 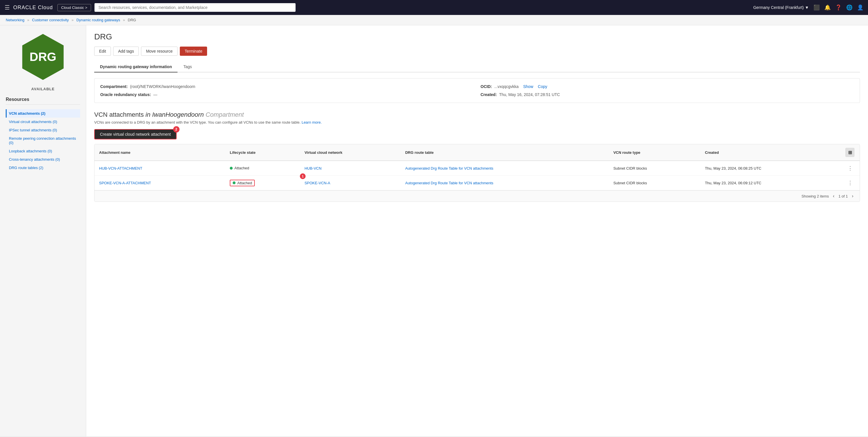 I want to click on status-attached: Attached, so click(x=239, y=168).